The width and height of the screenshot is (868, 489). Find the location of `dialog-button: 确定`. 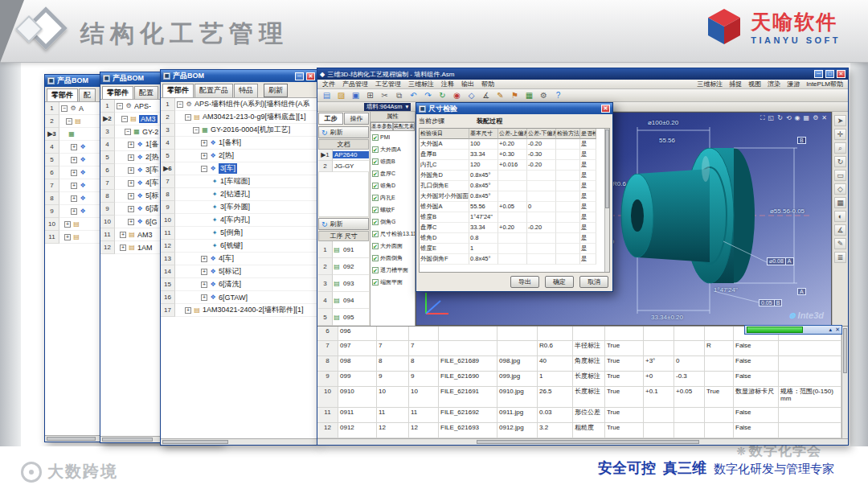

dialog-button: 确定 is located at coordinates (559, 281).